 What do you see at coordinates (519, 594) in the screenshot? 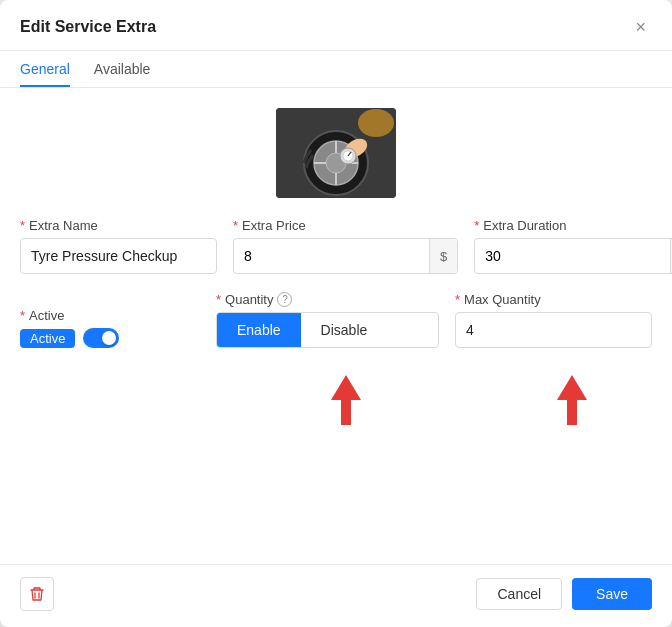
I see `cancel-button: Cancel` at bounding box center [519, 594].